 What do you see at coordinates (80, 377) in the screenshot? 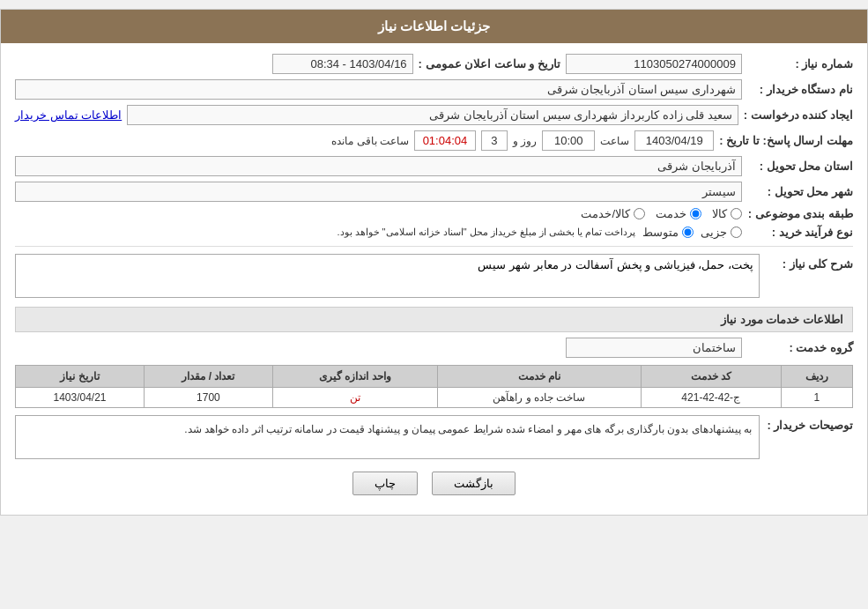
I see `col-header-date: تاریخ نیاز` at bounding box center [80, 377].